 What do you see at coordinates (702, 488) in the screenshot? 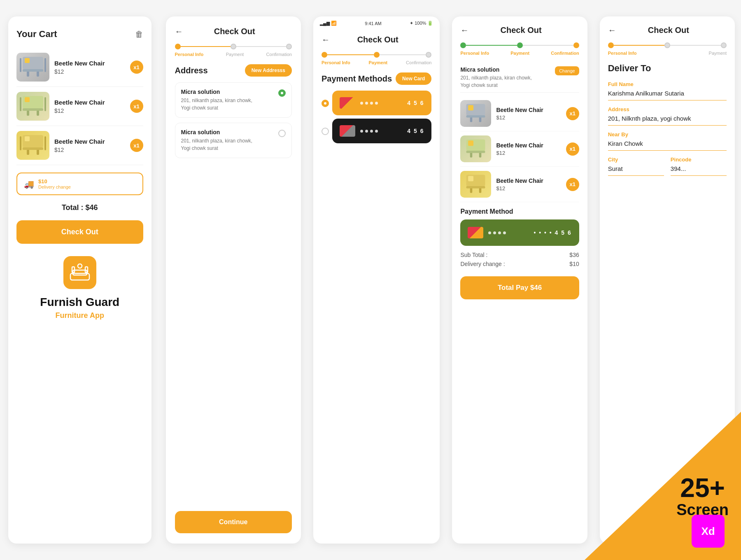
I see `promo-number: 25+` at bounding box center [702, 488].